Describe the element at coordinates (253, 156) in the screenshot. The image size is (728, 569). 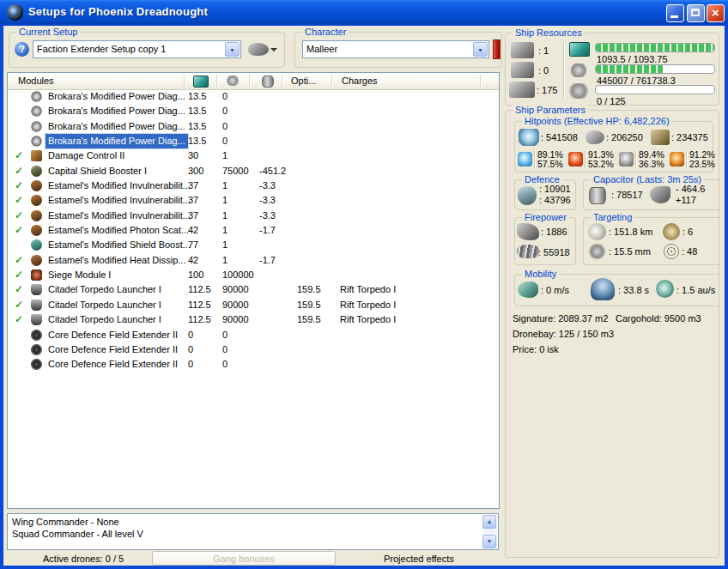
I see `module-row: ✓Damage Control II301` at that location.